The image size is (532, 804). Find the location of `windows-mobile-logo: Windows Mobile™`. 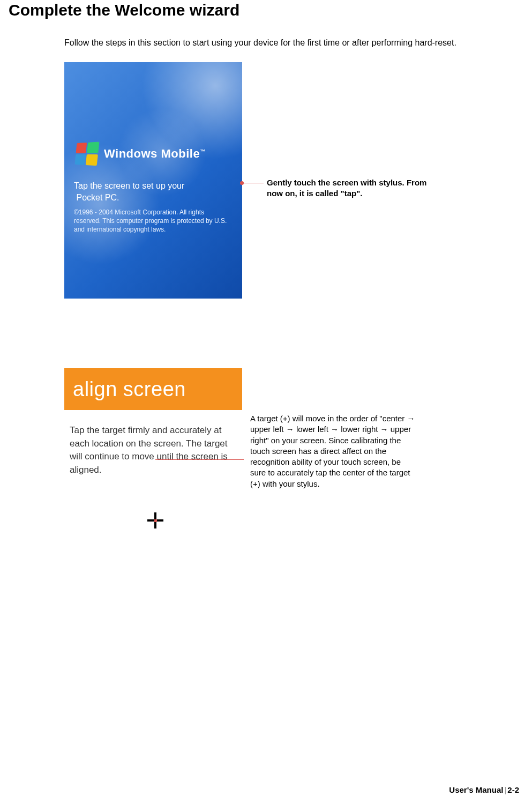

windows-mobile-logo: Windows Mobile™ is located at coordinates (140, 154).